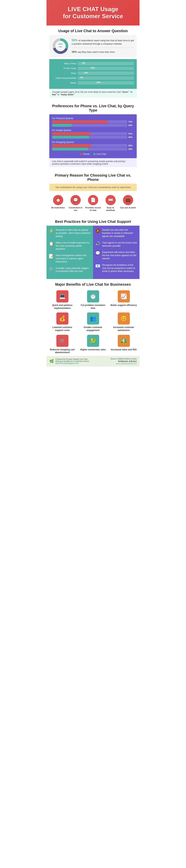 The height and width of the screenshot is (868, 186). What do you see at coordinates (98, 244) in the screenshot?
I see `best-icon: 🔊` at bounding box center [98, 244].